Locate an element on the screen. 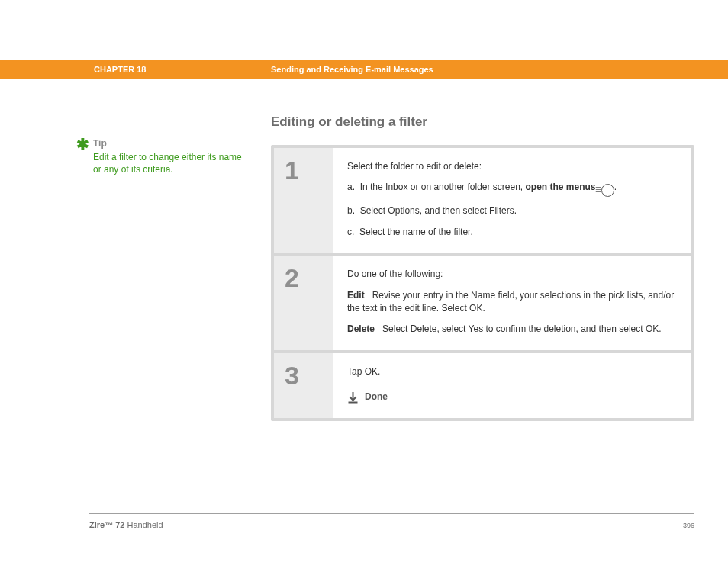 This screenshot has height=563, width=728. step-row: 3 Tap OK. Done is located at coordinates (482, 386).